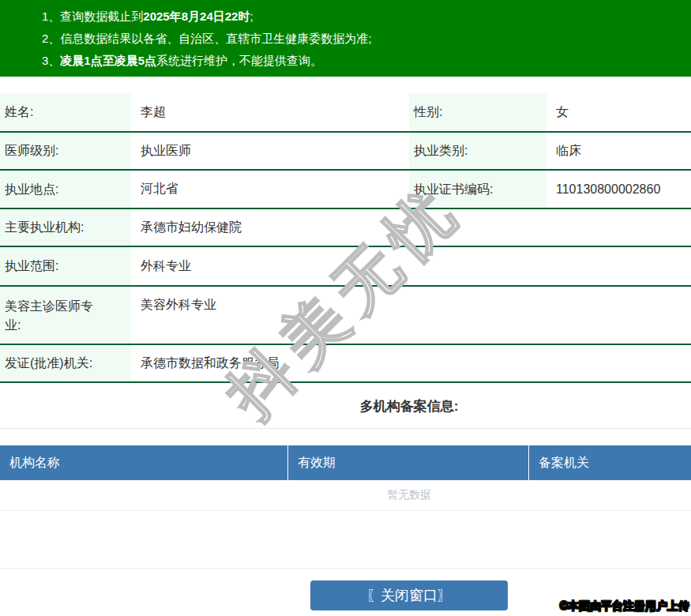 This screenshot has width=691, height=616. What do you see at coordinates (346, 190) in the screenshot?
I see `table-row: 执业地点: 河北省 执业证书编码: 110130800002860` at bounding box center [346, 190].